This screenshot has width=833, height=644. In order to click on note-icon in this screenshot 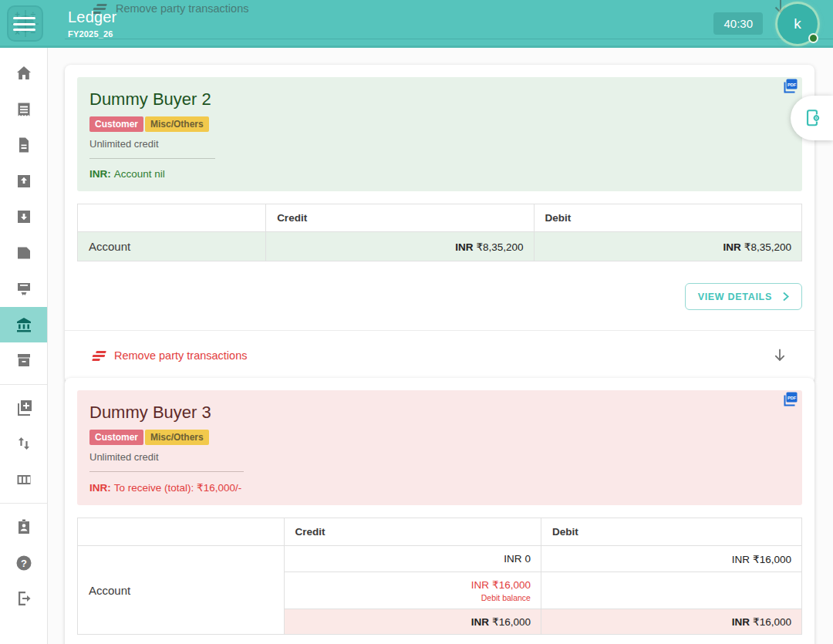, I will do `click(24, 253)`.